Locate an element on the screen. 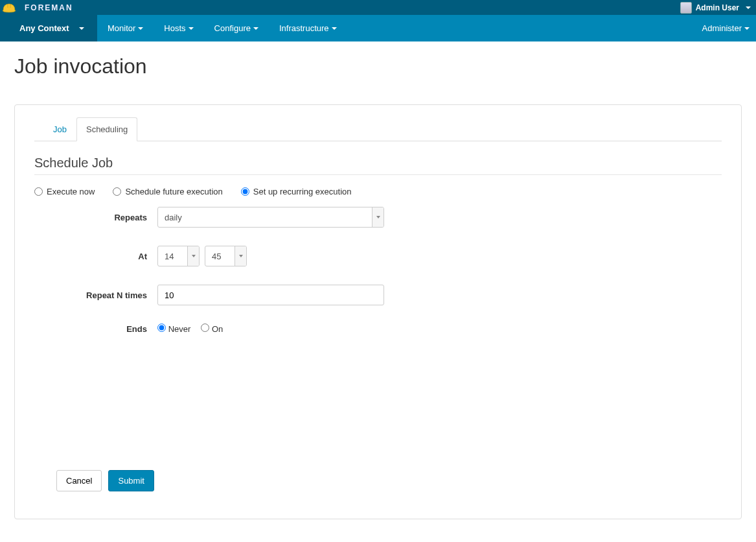 This screenshot has width=756, height=542. tab-job: Job is located at coordinates (60, 130).